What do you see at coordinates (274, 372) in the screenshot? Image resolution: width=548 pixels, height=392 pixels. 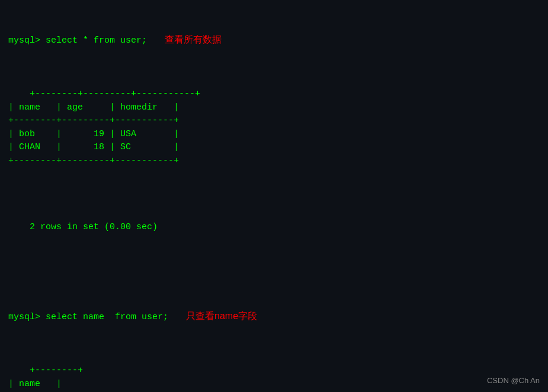 I see `section2-table: +--------+ | name | +--------+ | bob | |…` at bounding box center [274, 372].